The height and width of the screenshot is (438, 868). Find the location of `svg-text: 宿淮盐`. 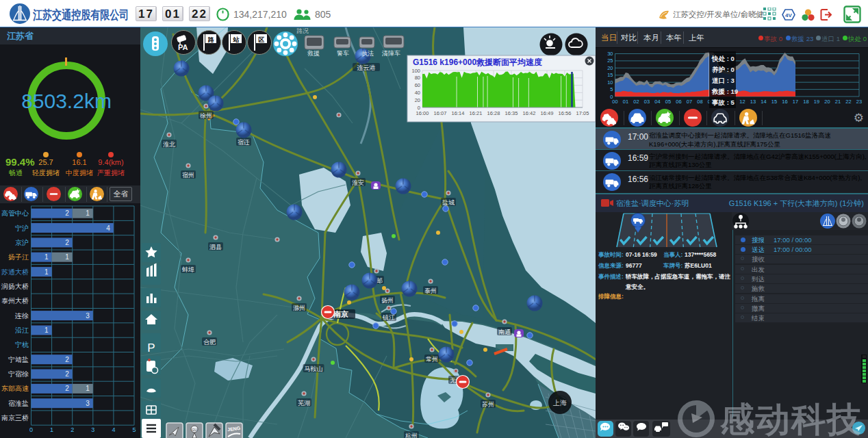

svg-text: 宿淮盐 is located at coordinates (18, 404).